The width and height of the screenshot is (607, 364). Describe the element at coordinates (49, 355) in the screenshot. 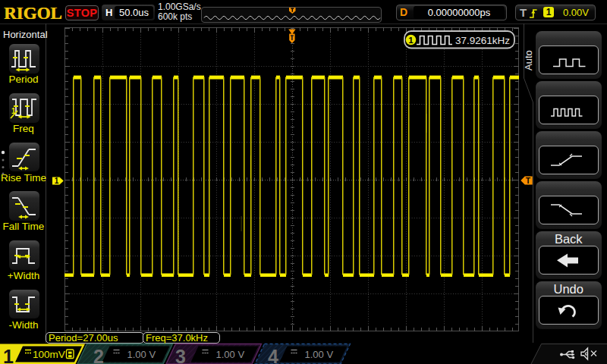

I see `svg-text: 100mV` at that location.